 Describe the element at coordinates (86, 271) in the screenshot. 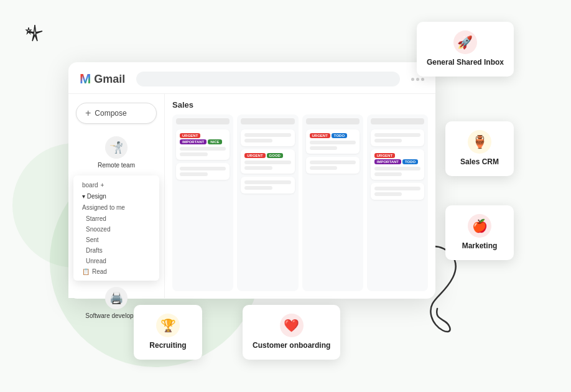

I see `read-icon: 📋` at that location.